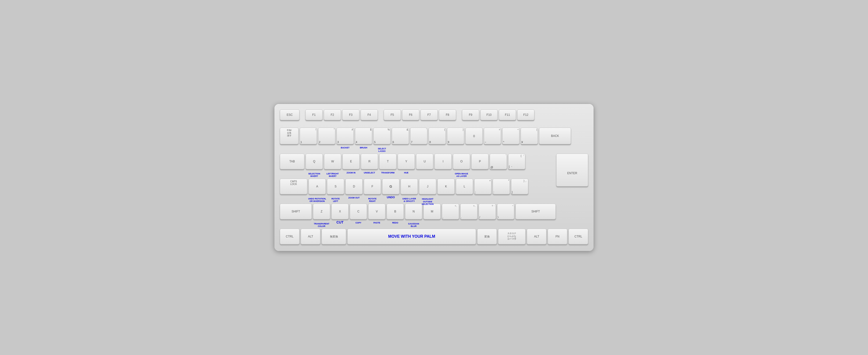 This screenshot has width=868, height=355. Describe the element at coordinates (412, 236) in the screenshot. I see `key-space: MOVE WITH YOUR PALM` at that location.